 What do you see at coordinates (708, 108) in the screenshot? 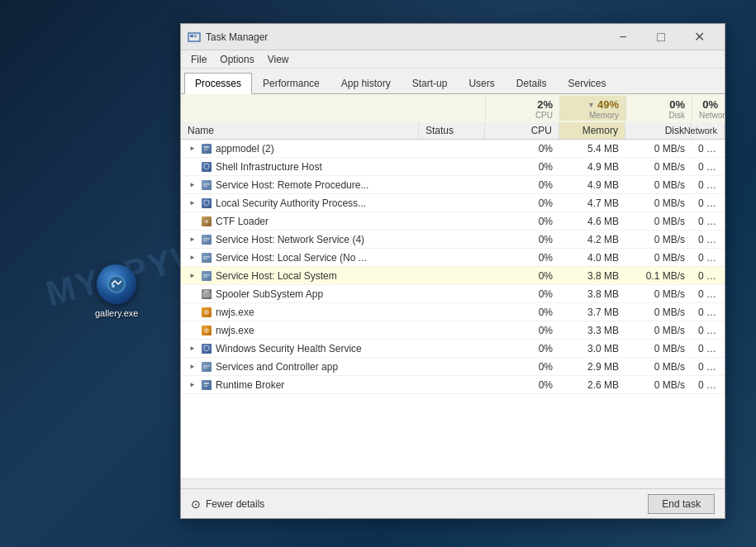
I see `stat-network: 0% Network` at bounding box center [708, 108].